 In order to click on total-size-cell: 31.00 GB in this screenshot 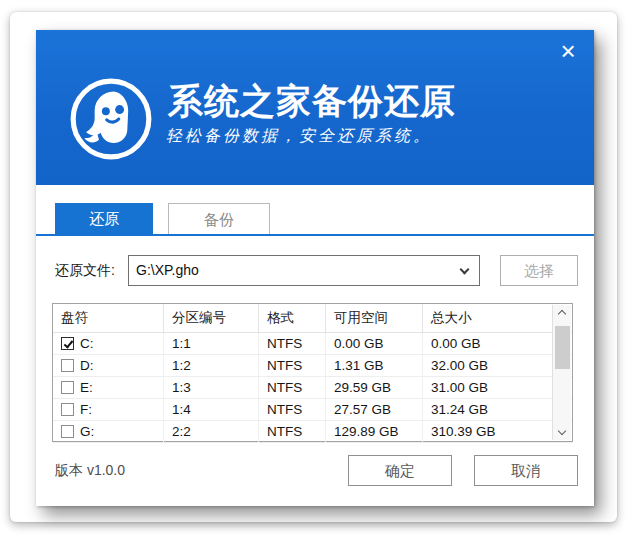, I will do `click(498, 388)`.